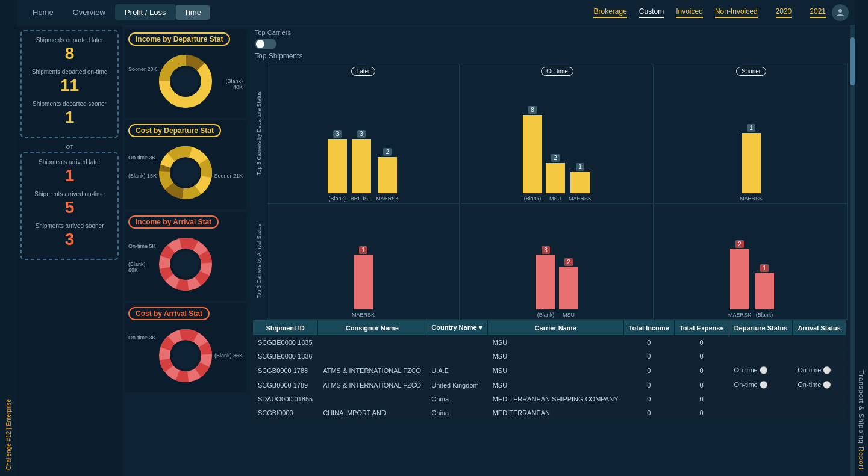  What do you see at coordinates (751, 262) in the screenshot?
I see `bars-row-sooner-arr: 2 MAERSK 1 (Blank)` at bounding box center [751, 262].